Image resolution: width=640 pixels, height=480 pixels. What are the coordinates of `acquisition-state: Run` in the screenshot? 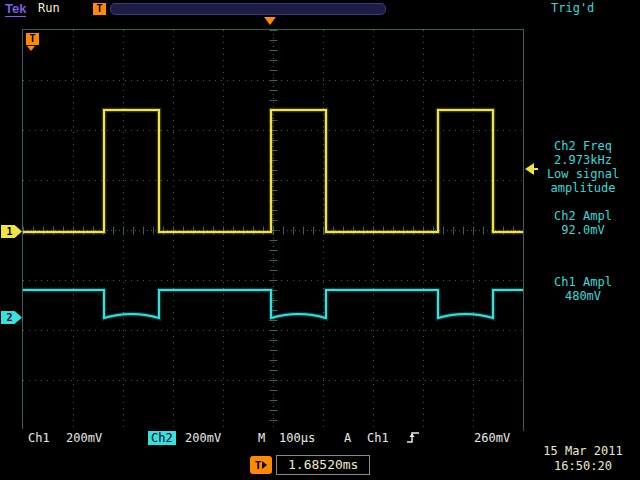 It's located at (49, 8).